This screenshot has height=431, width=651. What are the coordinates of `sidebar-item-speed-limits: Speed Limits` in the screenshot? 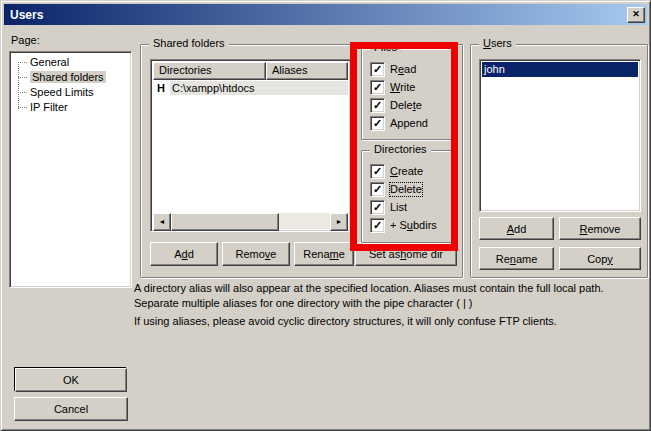 It's located at (70, 92).